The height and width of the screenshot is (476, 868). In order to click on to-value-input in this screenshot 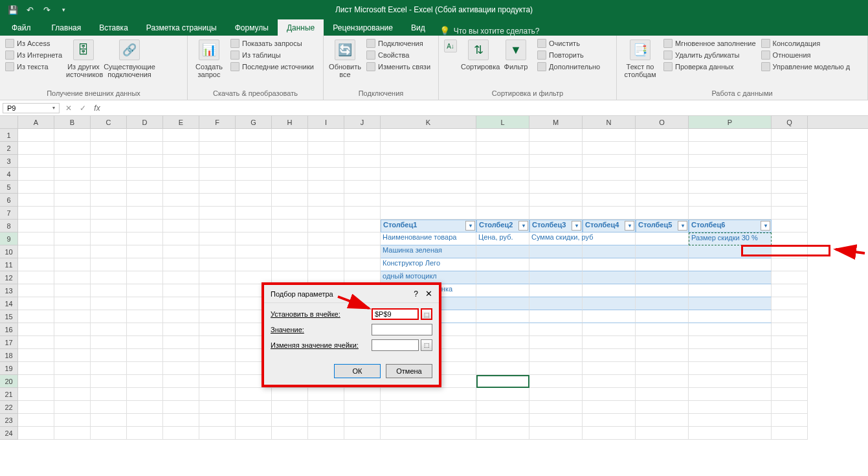, I will do `click(402, 330)`.